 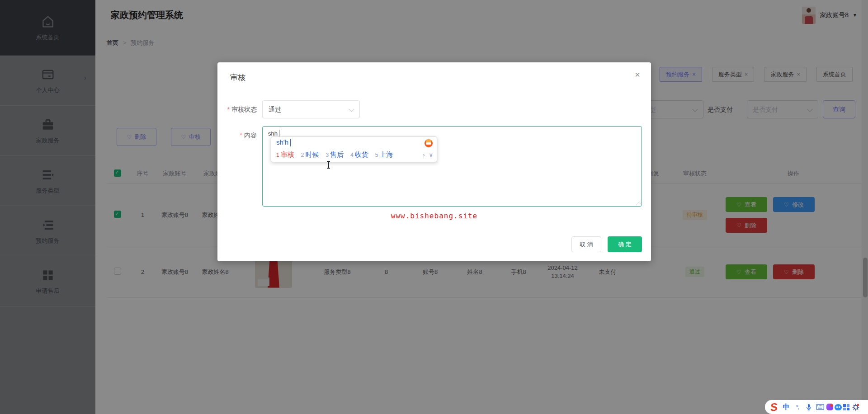 What do you see at coordinates (250, 135) in the screenshot?
I see `label-text: 内容` at bounding box center [250, 135].